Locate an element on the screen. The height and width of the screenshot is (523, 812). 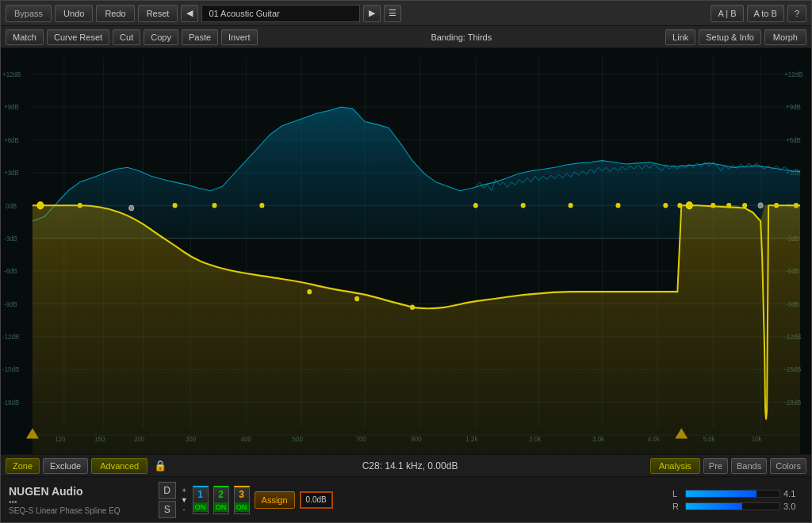
meter-l-row: L 4.1 is located at coordinates (737, 494).